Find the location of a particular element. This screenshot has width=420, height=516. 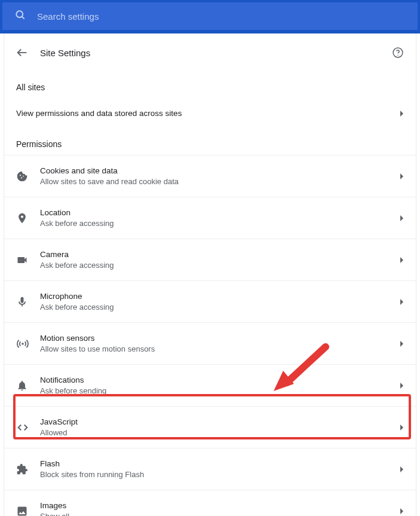

permission-sub: Block sites from running Flash is located at coordinates (220, 475).